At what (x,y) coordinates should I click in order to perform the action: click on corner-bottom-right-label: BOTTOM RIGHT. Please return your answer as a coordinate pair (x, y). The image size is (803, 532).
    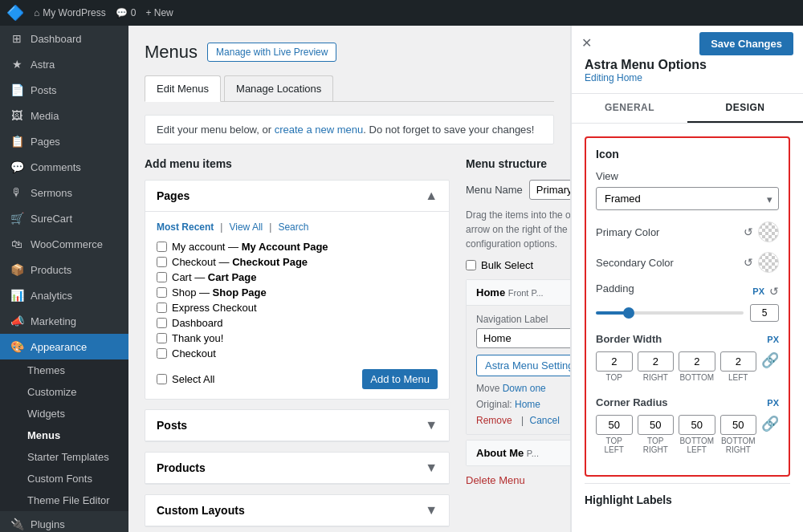
    Looking at the image, I should click on (739, 445).